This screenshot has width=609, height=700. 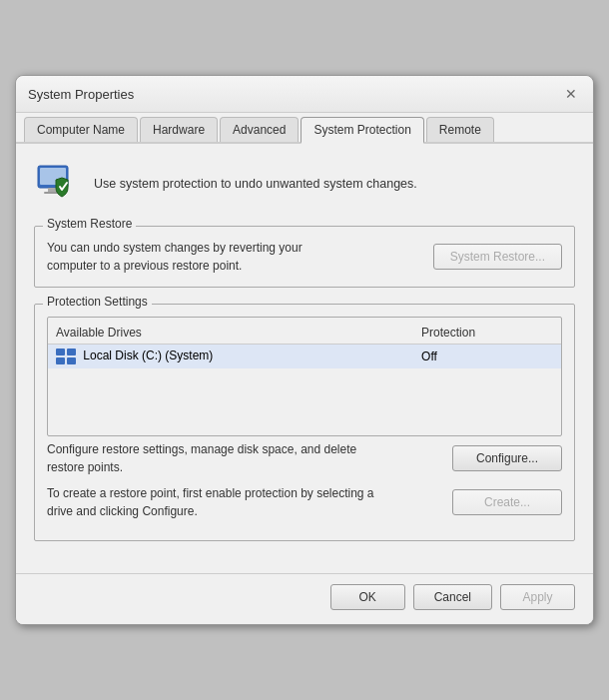 I want to click on protection-bottom: Configure restore settings, manage disk …, so click(x=304, y=480).